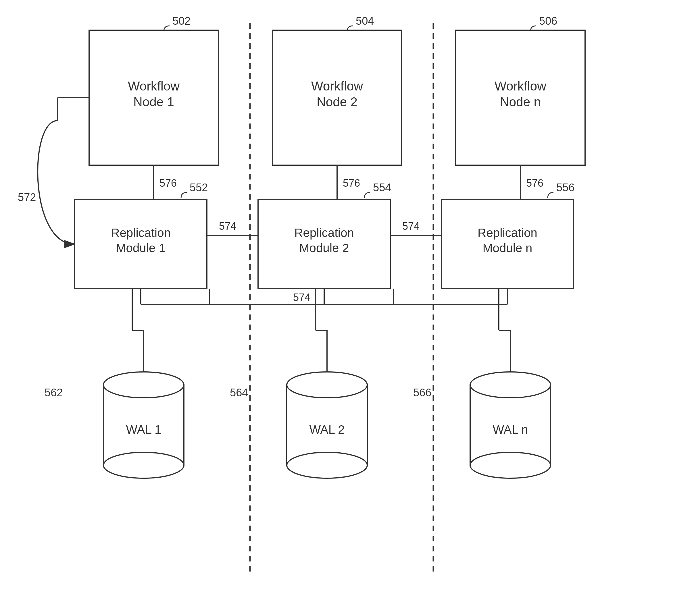 The height and width of the screenshot is (608, 700). I want to click on ref-label-506: 506, so click(548, 21).